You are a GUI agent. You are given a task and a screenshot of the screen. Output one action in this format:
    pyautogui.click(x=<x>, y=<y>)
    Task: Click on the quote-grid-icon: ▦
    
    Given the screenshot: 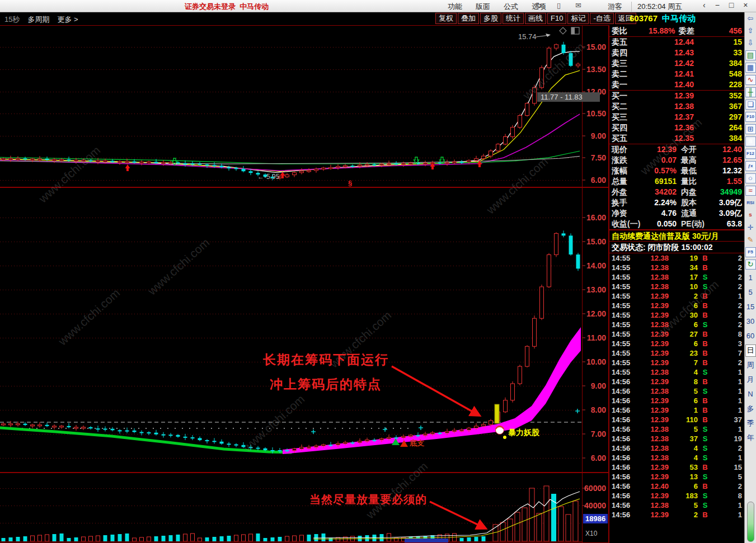 What is the action you would take?
    pyautogui.click(x=751, y=68)
    